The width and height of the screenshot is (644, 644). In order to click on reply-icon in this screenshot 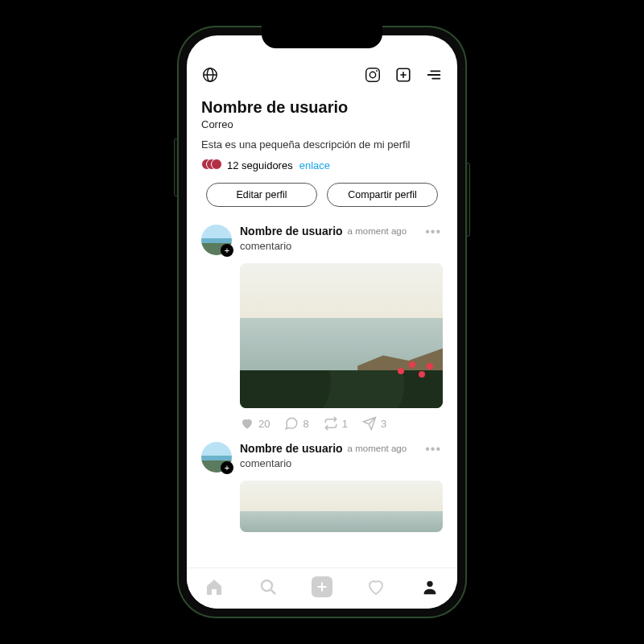, I will do `click(291, 423)`.